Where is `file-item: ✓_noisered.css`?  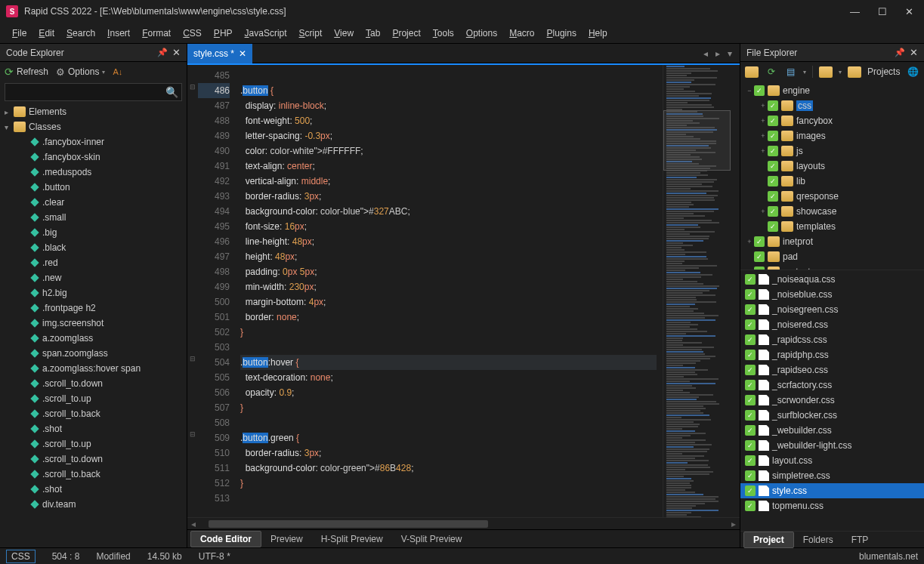
file-item: ✓_noisered.css is located at coordinates (833, 325).